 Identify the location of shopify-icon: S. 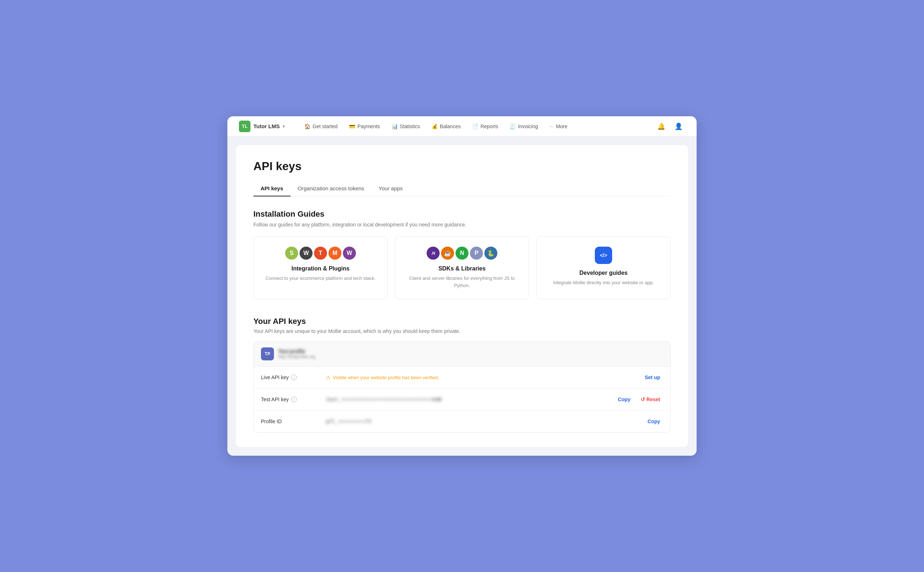
(292, 253).